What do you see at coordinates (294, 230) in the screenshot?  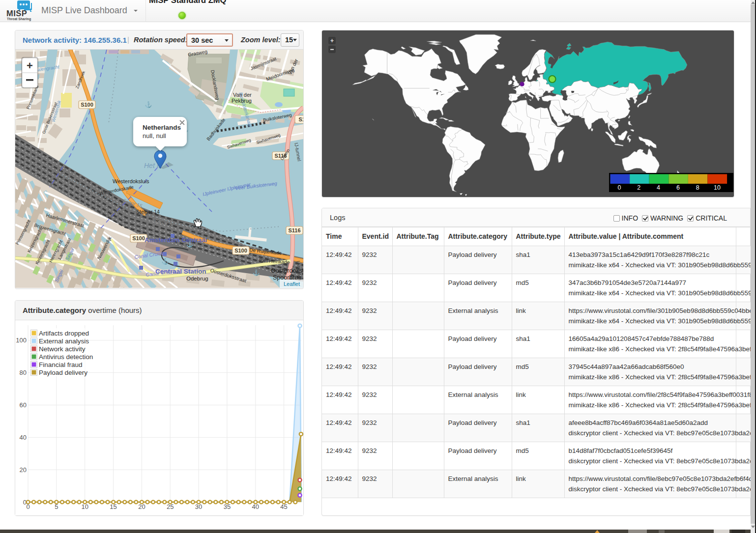 I see `svg-text: S116` at bounding box center [294, 230].